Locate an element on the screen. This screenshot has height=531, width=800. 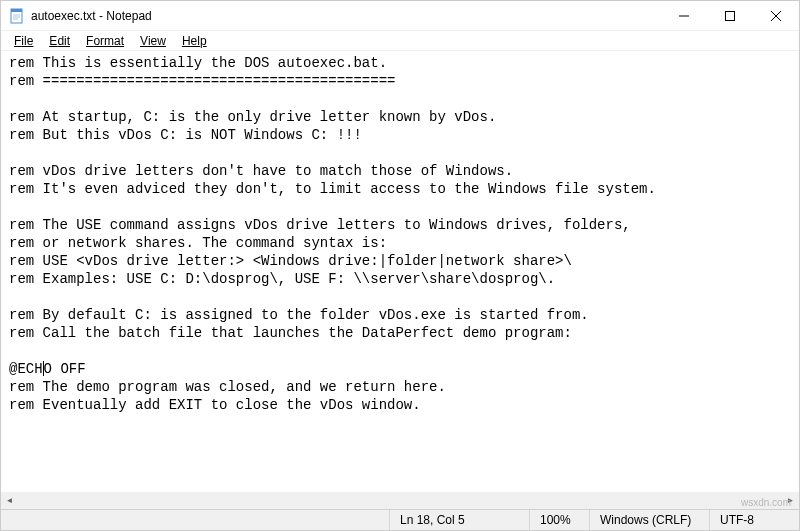
minimize-button is located at coordinates (684, 16).